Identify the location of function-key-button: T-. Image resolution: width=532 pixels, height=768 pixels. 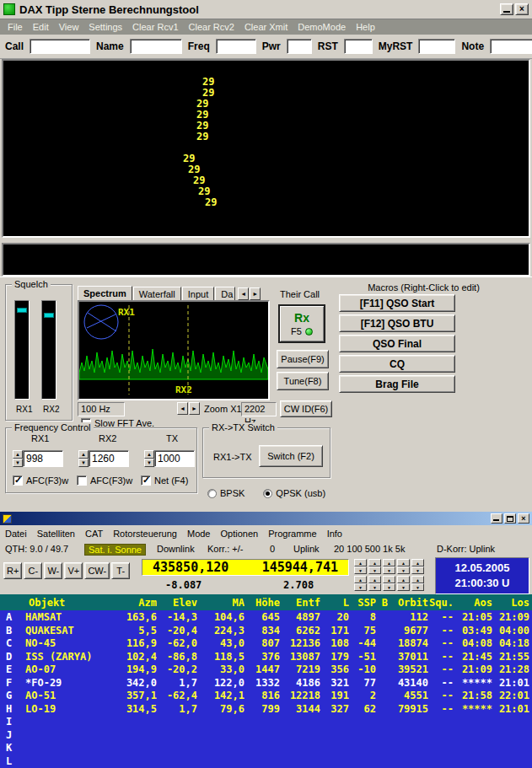
(121, 571).